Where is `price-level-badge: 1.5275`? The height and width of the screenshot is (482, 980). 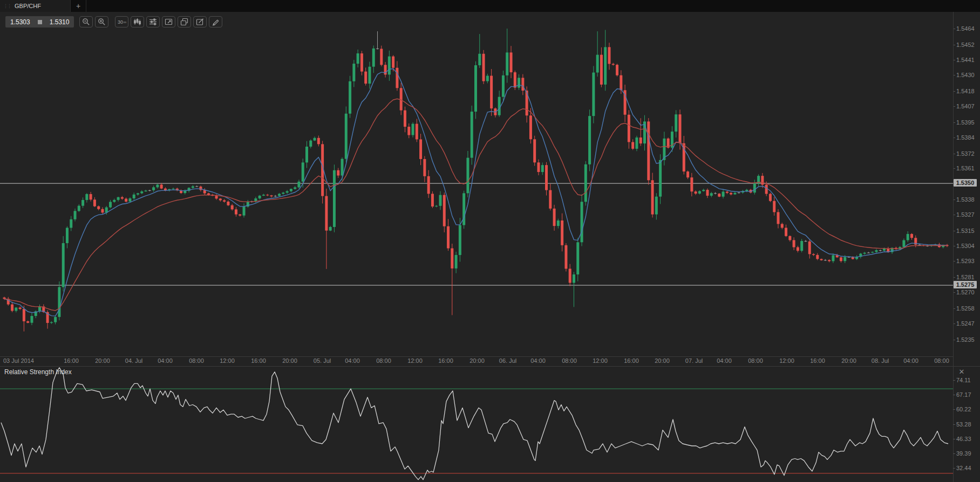 price-level-badge: 1.5275 is located at coordinates (965, 285).